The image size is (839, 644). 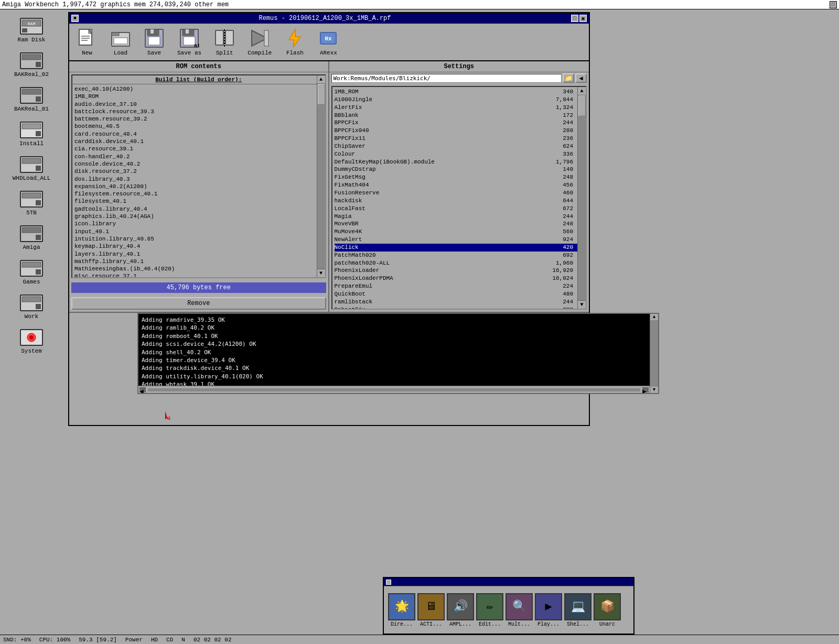 What do you see at coordinates (199, 209) in the screenshot?
I see `build-list-item: gadtools.library_40.4` at bounding box center [199, 209].